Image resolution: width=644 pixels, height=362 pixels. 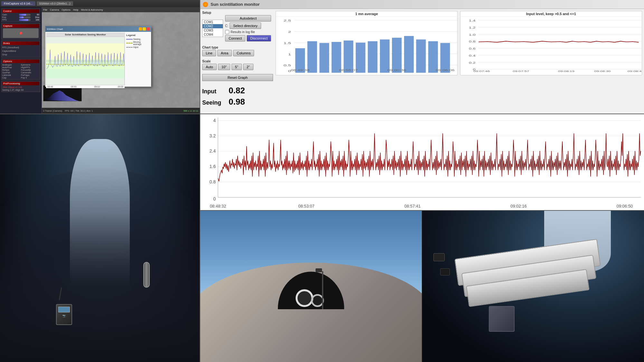 I want to click on ssimmon-titlebar: SSIMon Chart, so click(x=98, y=29).